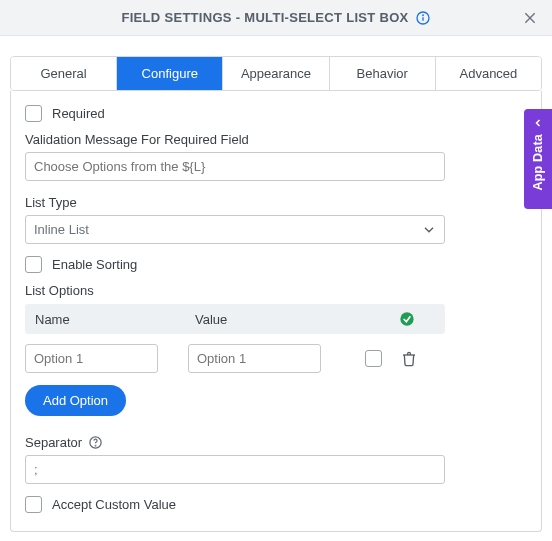 This screenshot has height=541, width=552. I want to click on dialog-header: FIELD SETTINGS - MULTI-SELECT LIST BOX, so click(276, 18).